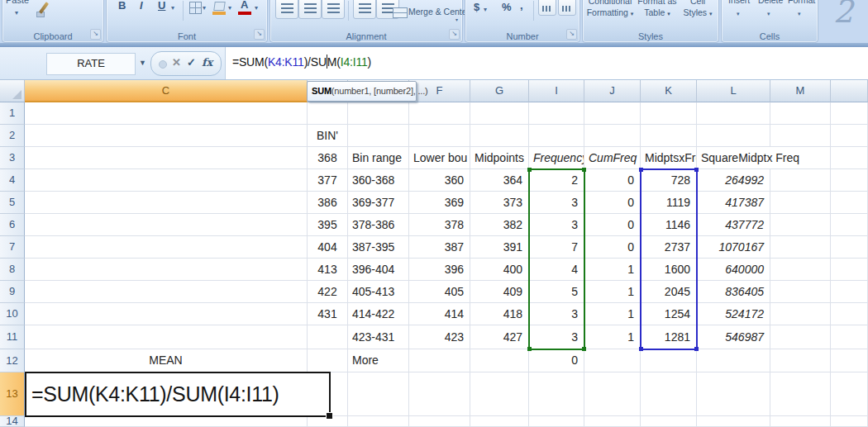 The width and height of the screenshot is (868, 427). Describe the element at coordinates (327, 269) in the screenshot. I see `cell-D8: 413` at that location.